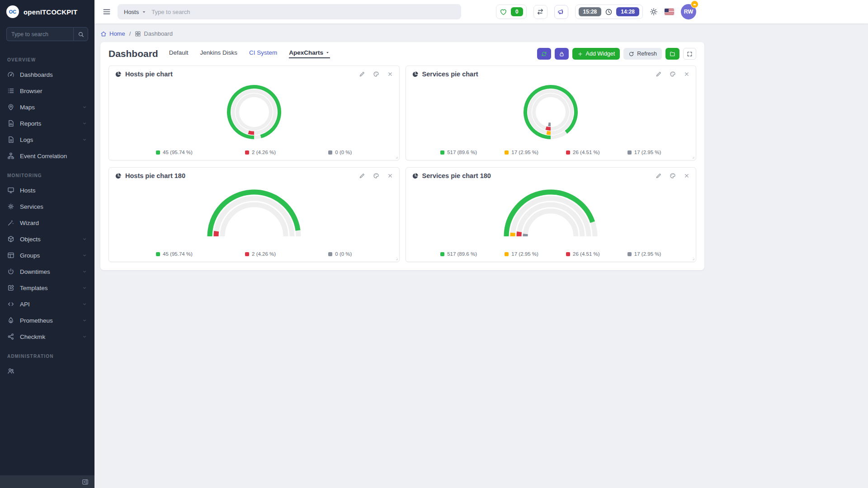  Describe the element at coordinates (457, 176) in the screenshot. I see `widget-title: Services pie chart 180` at that location.